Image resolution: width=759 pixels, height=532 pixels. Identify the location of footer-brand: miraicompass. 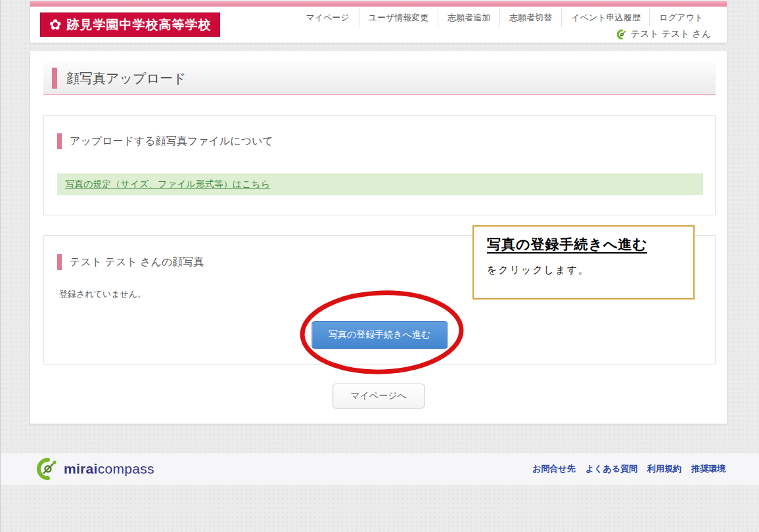
(96, 469).